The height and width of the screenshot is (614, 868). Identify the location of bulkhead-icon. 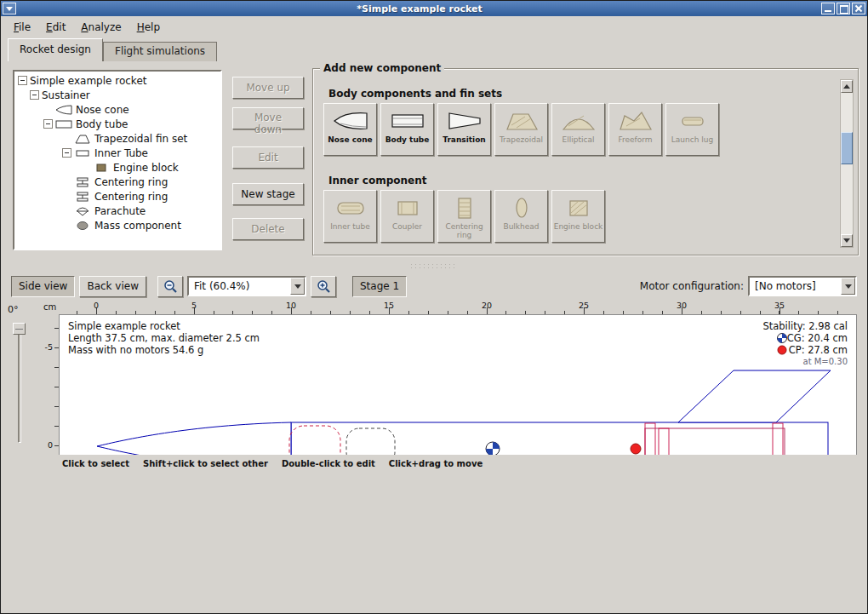
(522, 208).